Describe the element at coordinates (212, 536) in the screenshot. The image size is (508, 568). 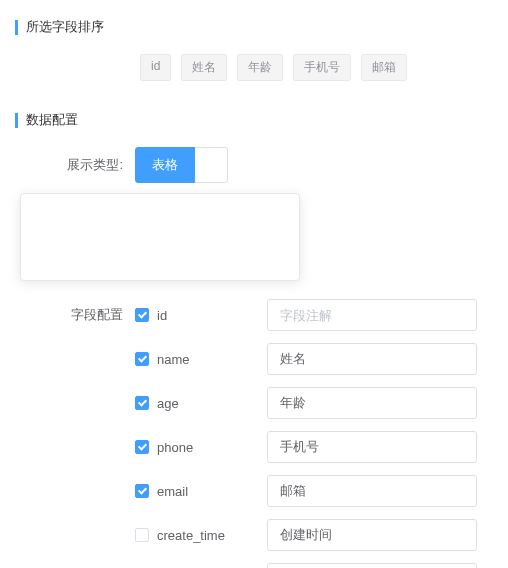
I see `field-name: create_time` at that location.